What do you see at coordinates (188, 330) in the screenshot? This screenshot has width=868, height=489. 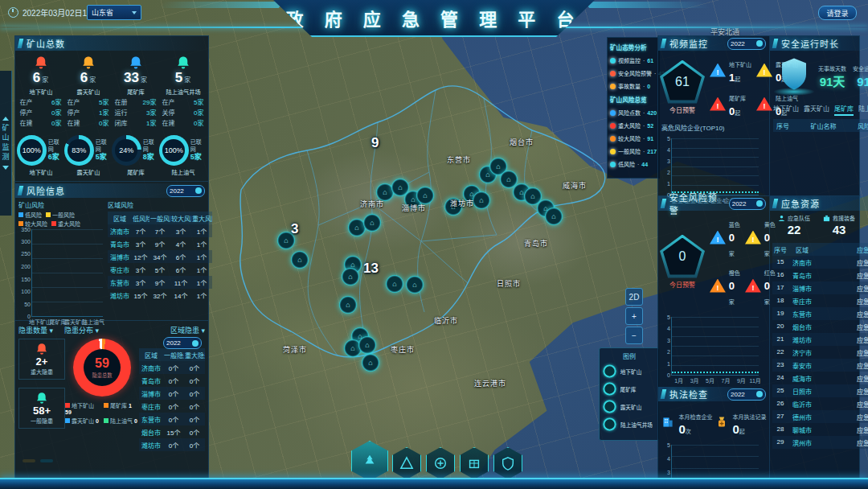 I see `hazard-region-header: 区域隐患 ▾` at bounding box center [188, 330].